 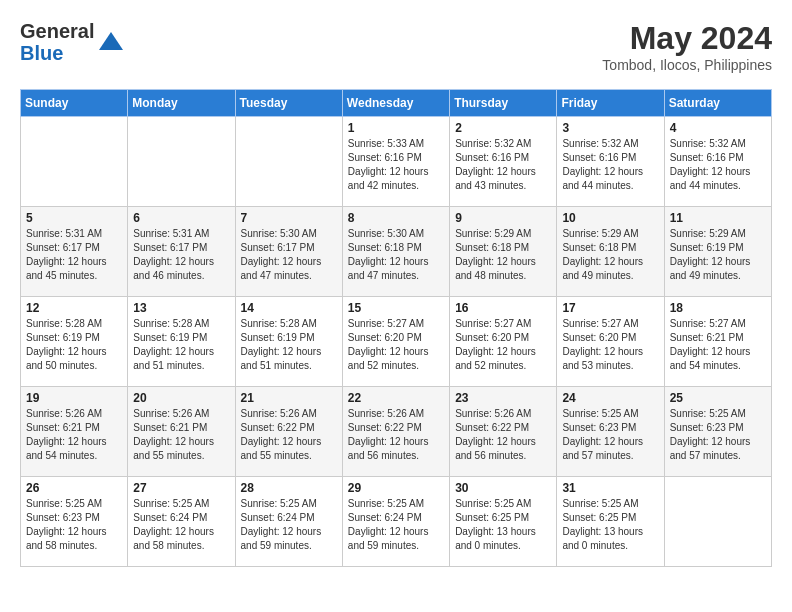 I want to click on day-number: 6, so click(x=181, y=218).